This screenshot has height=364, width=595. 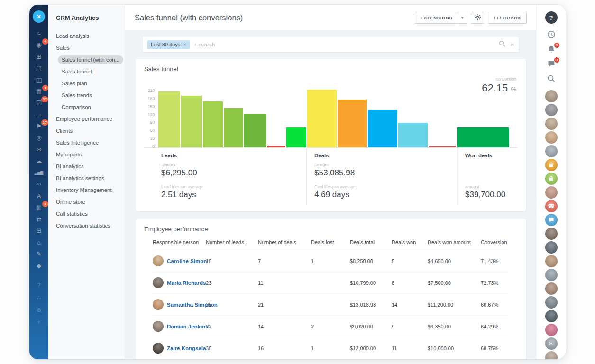 What do you see at coordinates (507, 18) in the screenshot?
I see `feedback-button: FEEDBACK` at bounding box center [507, 18].